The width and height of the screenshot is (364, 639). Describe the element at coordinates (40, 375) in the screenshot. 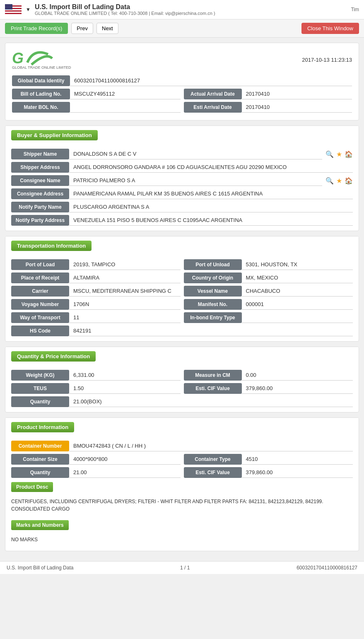

I see `weight-label: Weight (KG)` at that location.